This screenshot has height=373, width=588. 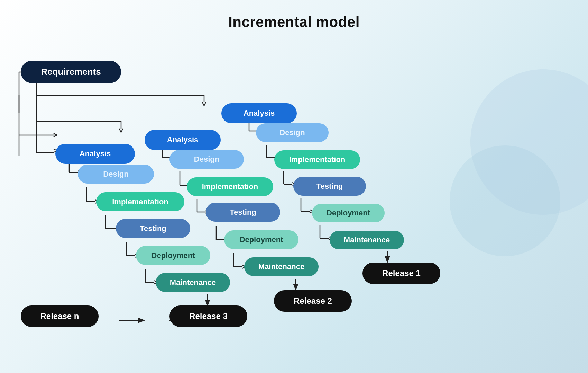 I want to click on maintenance3-node: Maintenance, so click(x=367, y=240).